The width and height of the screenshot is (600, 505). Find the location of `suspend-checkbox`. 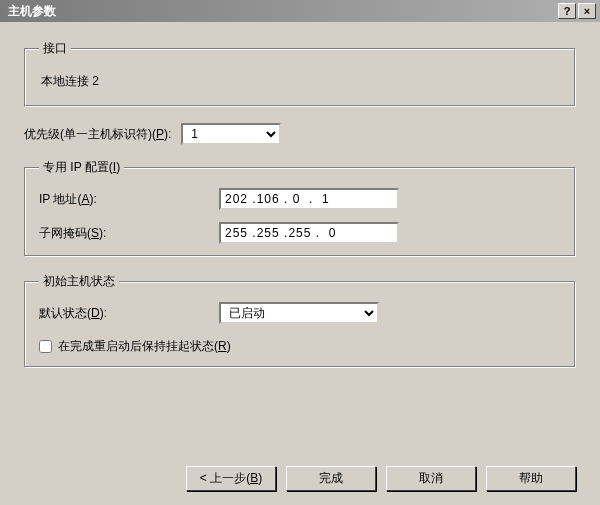

suspend-checkbox is located at coordinates (46, 346).